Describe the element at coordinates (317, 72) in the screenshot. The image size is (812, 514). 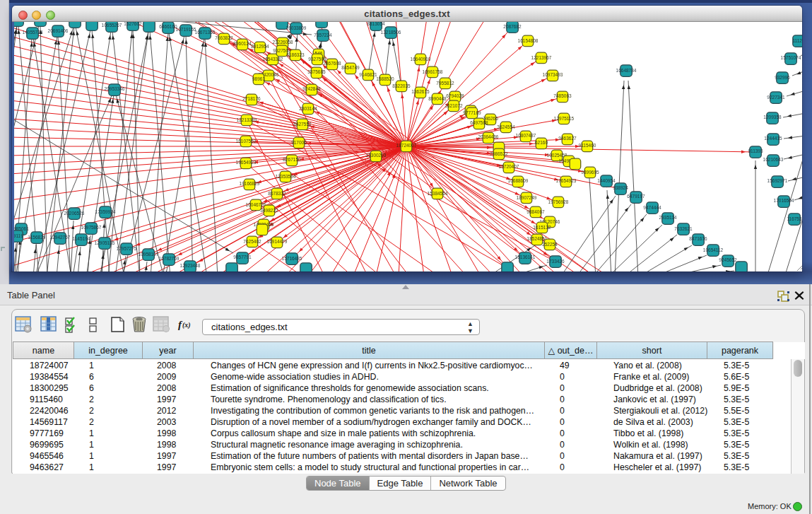
I see `svg-text: 3375685` at that location.